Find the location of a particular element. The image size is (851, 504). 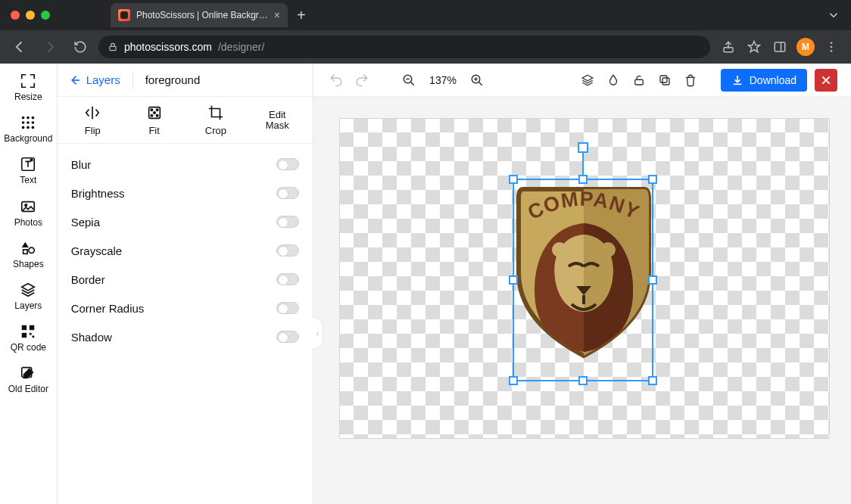

layers-button is located at coordinates (588, 80).